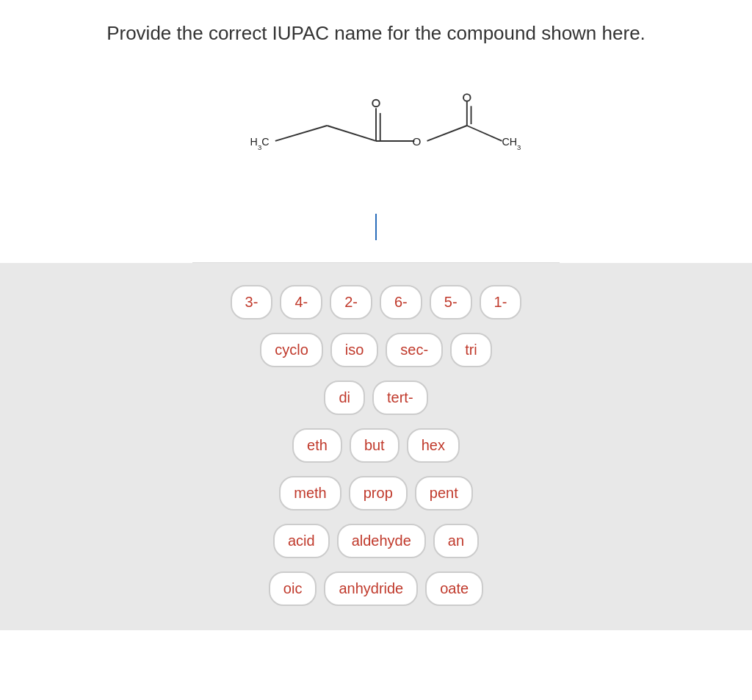 Image resolution: width=752 pixels, height=700 pixels. I want to click on key-aldehyde-button: aldehyde, so click(382, 541).